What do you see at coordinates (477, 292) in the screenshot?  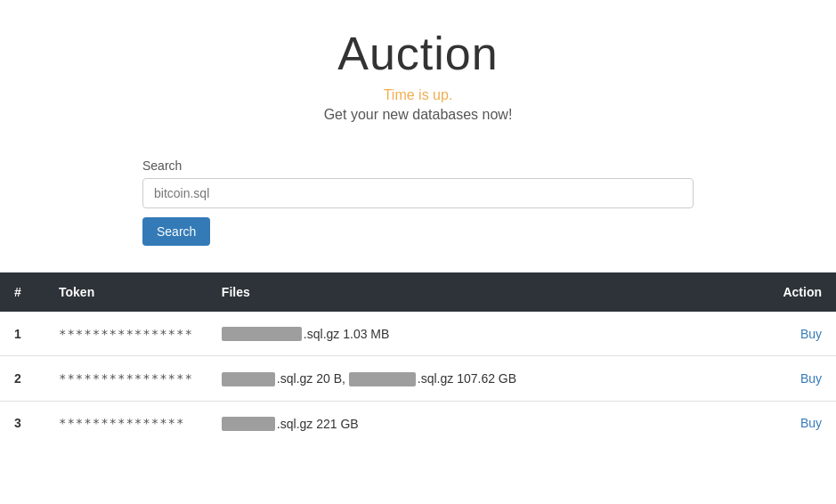 I see `col-header-files: Files` at bounding box center [477, 292].